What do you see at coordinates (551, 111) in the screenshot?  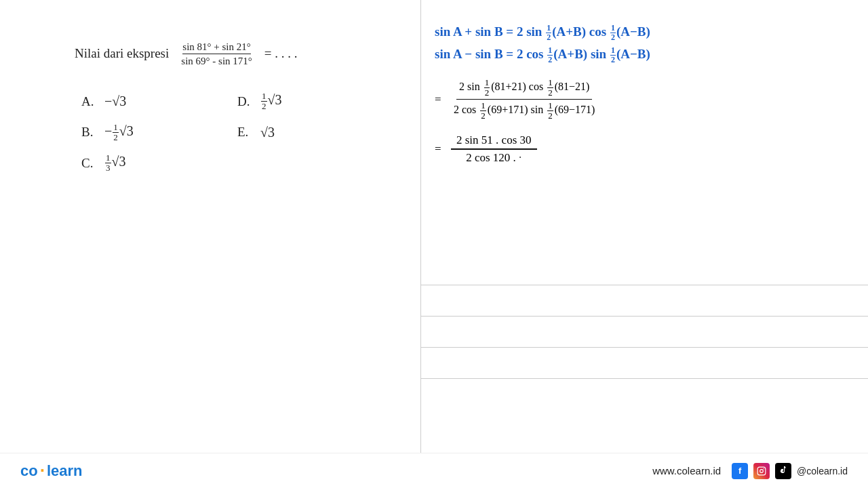 I see `sf4: 12` at bounding box center [551, 111].